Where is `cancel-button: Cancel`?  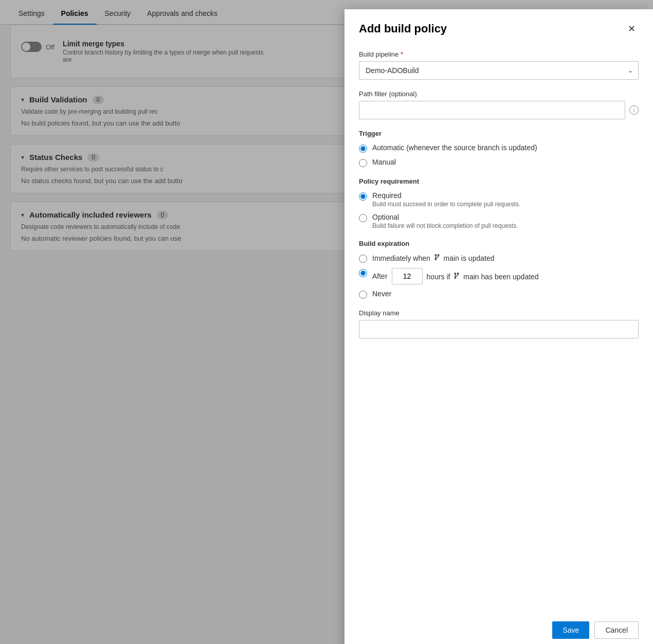
cancel-button: Cancel is located at coordinates (616, 630).